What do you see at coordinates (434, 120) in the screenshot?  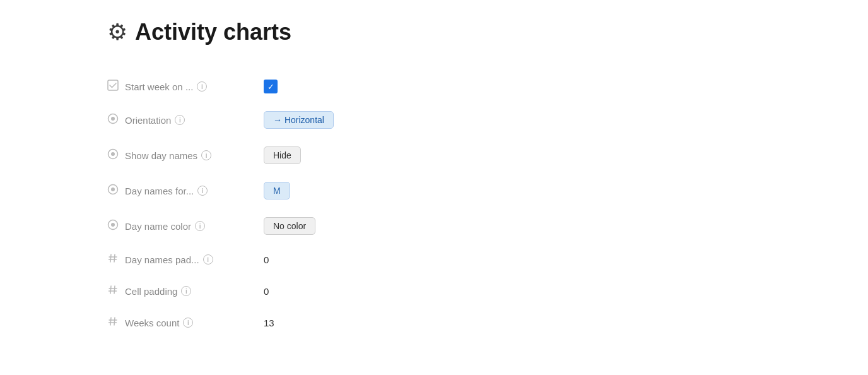 I see `setting-row-orientation: Orientationi→ Horizontal` at bounding box center [434, 120].